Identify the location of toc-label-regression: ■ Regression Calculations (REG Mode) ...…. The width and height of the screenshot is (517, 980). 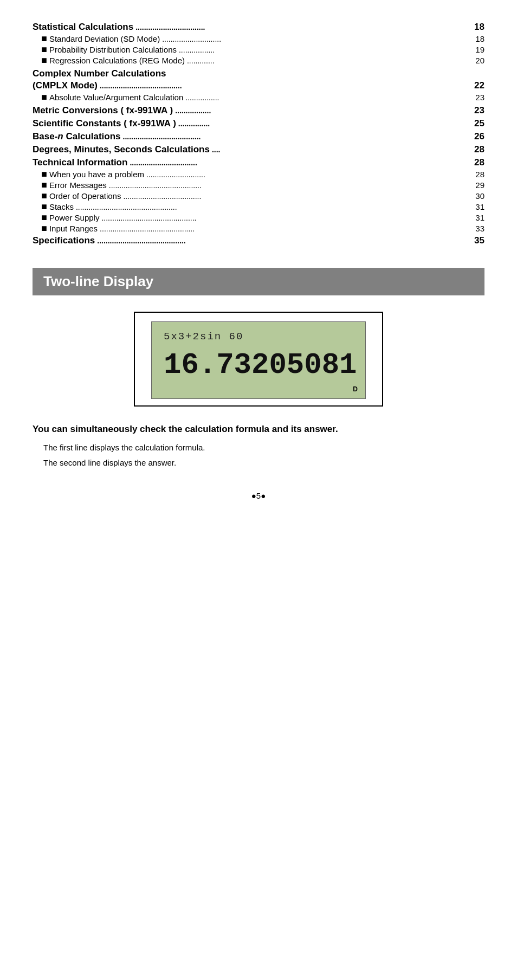
(256, 60).